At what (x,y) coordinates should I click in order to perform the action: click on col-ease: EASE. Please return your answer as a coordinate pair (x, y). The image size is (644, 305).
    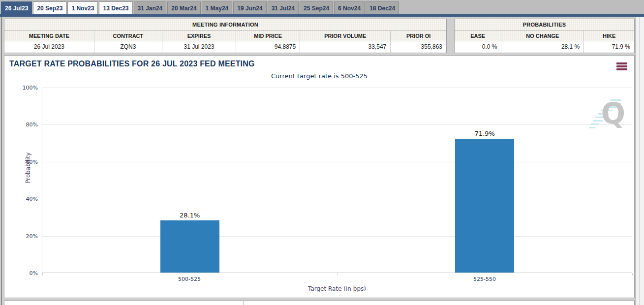
    Looking at the image, I should click on (478, 36).